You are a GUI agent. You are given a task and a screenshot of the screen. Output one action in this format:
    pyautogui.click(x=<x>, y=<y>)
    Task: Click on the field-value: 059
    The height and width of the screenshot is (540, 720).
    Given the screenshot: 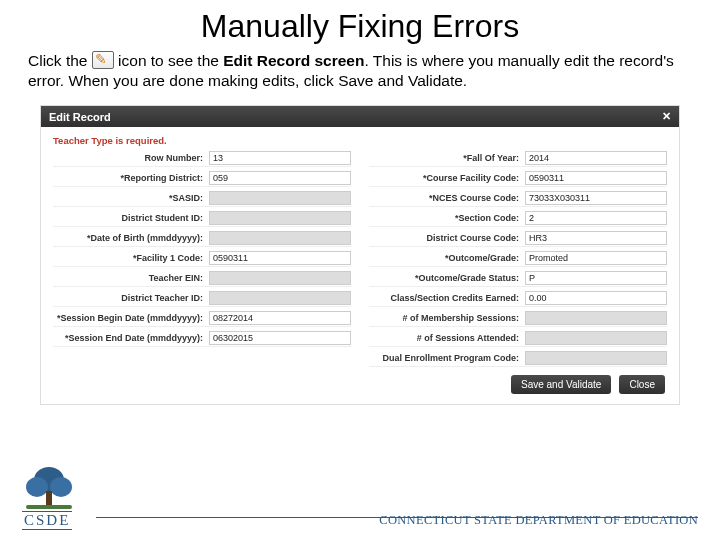 What is the action you would take?
    pyautogui.click(x=280, y=178)
    